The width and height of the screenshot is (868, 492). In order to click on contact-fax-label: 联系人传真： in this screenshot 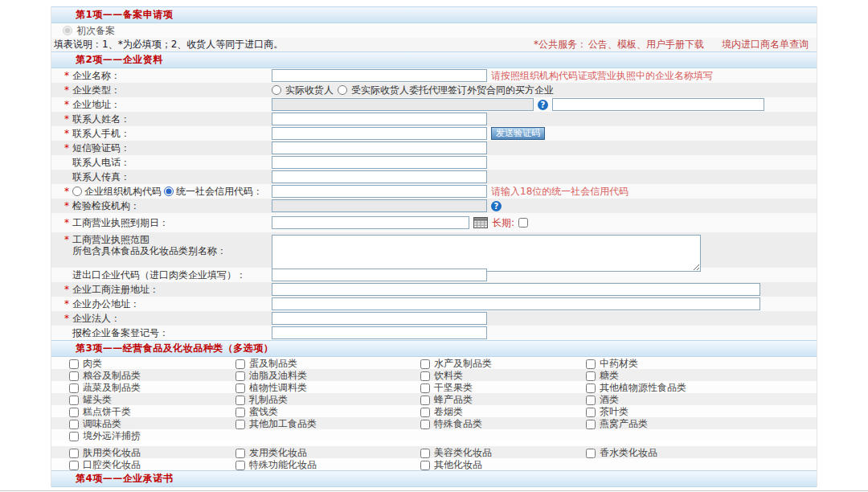, I will do `click(101, 177)`.